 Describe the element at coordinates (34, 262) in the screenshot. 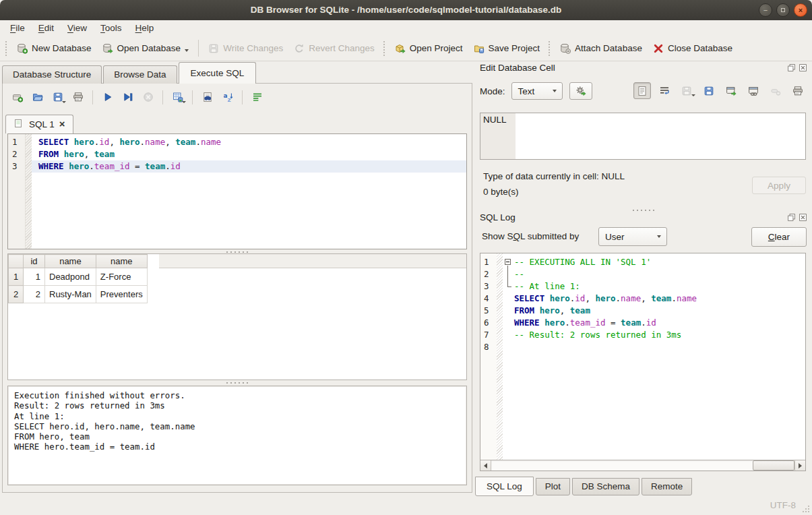

I see `column-header: id` at that location.